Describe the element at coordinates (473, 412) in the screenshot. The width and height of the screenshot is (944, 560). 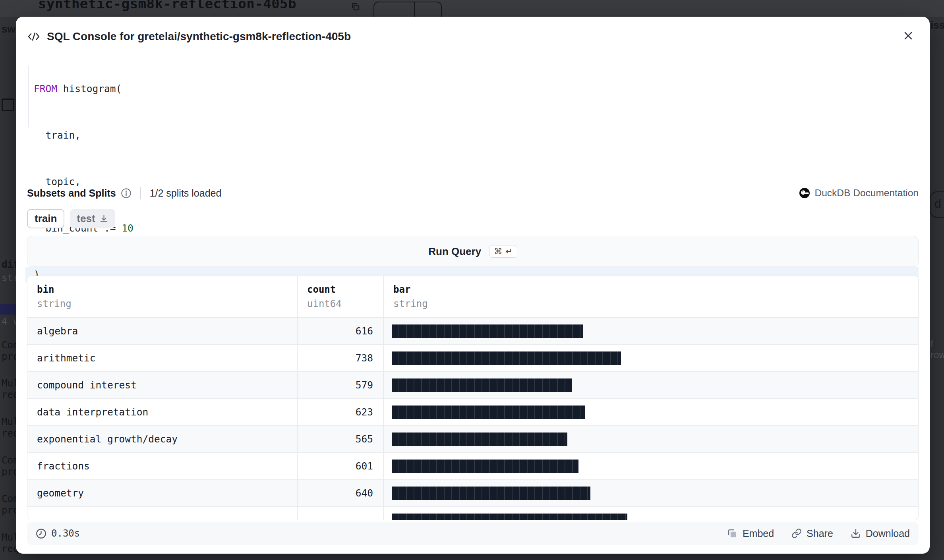
I see `table-row: data interpretation623` at that location.